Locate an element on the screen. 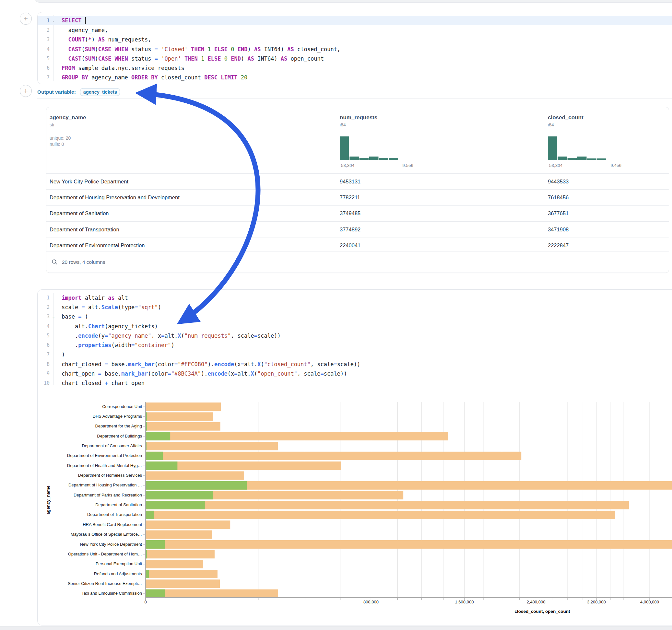 Image resolution: width=672 pixels, height=630 pixels. table-cell: Department of Sanitation is located at coordinates (193, 214).